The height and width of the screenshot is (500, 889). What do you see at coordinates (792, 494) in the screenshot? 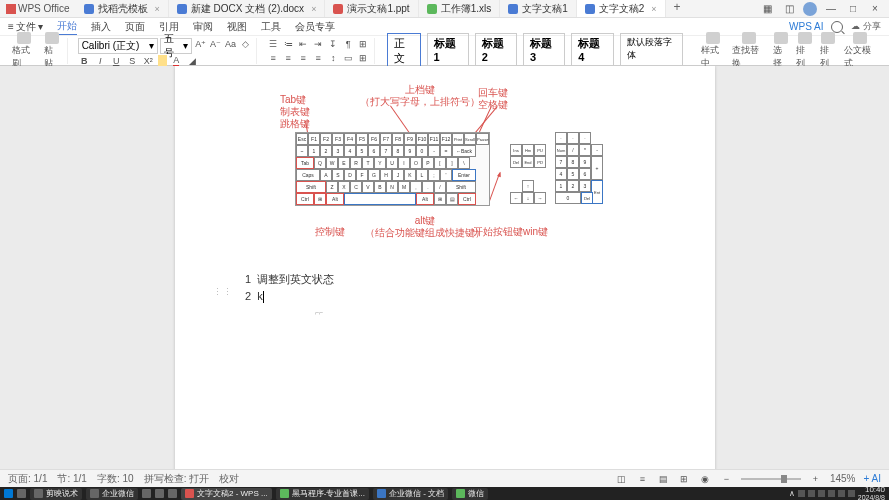
I see `tray-icon: ∧` at bounding box center [792, 494].